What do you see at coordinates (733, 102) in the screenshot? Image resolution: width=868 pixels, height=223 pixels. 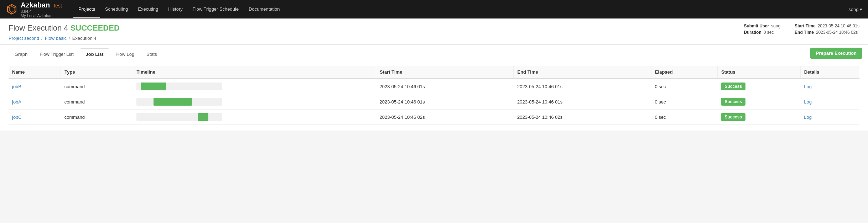 I see `status-button-1: Success` at bounding box center [733, 102].